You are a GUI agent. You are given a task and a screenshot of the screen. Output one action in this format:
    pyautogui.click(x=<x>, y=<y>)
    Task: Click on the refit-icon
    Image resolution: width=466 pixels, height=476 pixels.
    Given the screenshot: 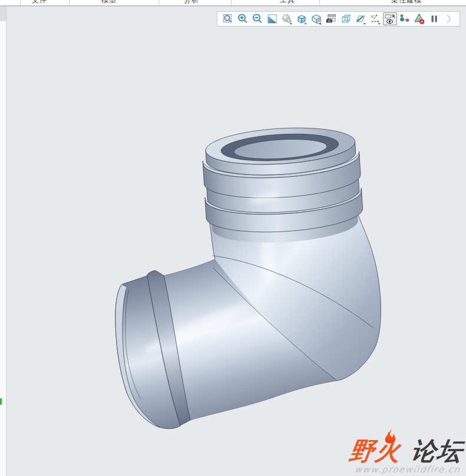 What is the action you would take?
    pyautogui.click(x=228, y=19)
    